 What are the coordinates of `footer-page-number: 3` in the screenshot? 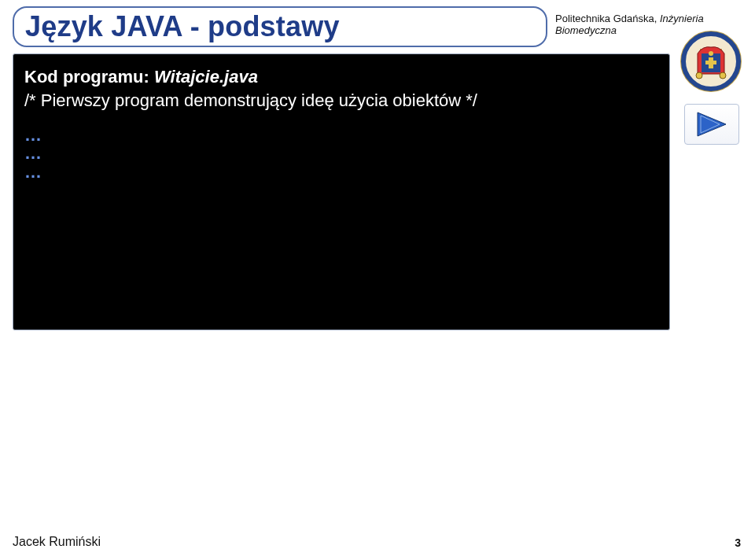 It's located at (738, 543).